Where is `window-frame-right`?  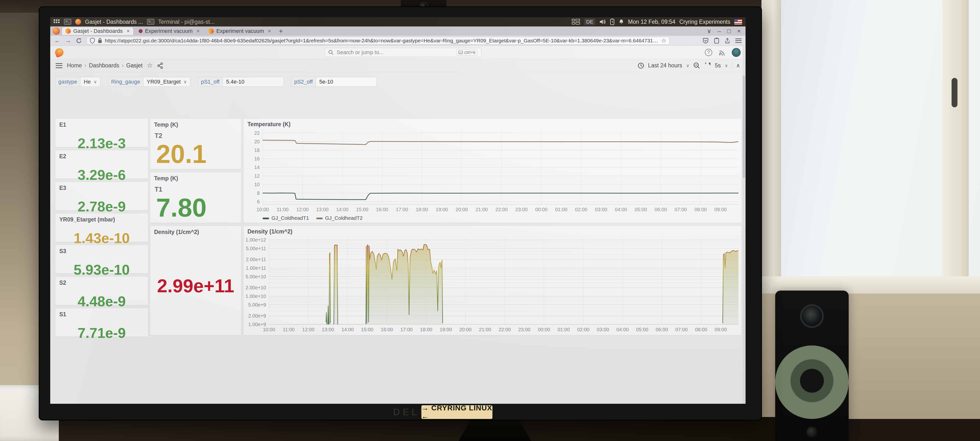 window-frame-right is located at coordinates (956, 138).